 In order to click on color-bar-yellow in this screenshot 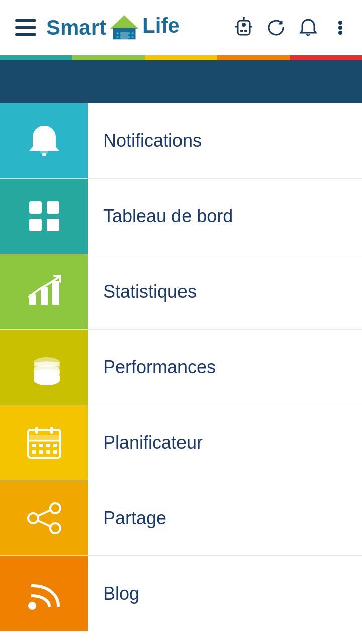, I will do `click(181, 58)`.